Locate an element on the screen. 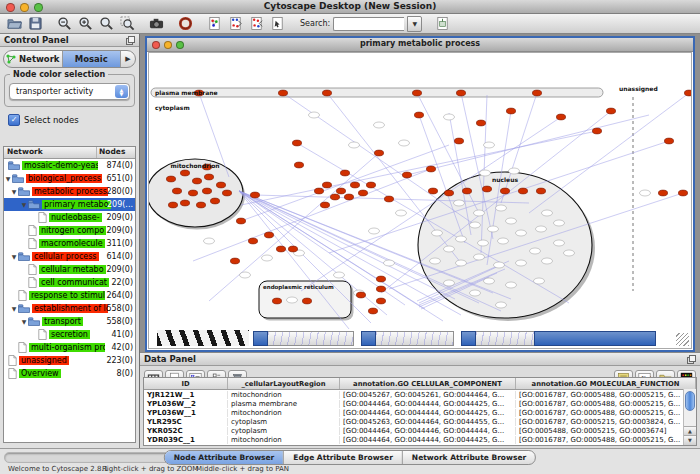  table-row: YKR052Ccytoplasm[GO:0044464, GO:0044446,… is located at coordinates (420, 432).